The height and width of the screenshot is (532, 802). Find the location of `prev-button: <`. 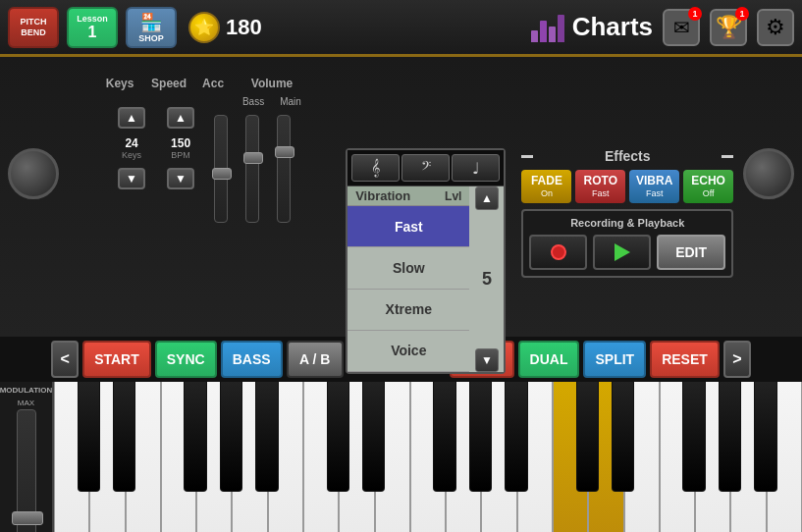

prev-button: < is located at coordinates (65, 359).